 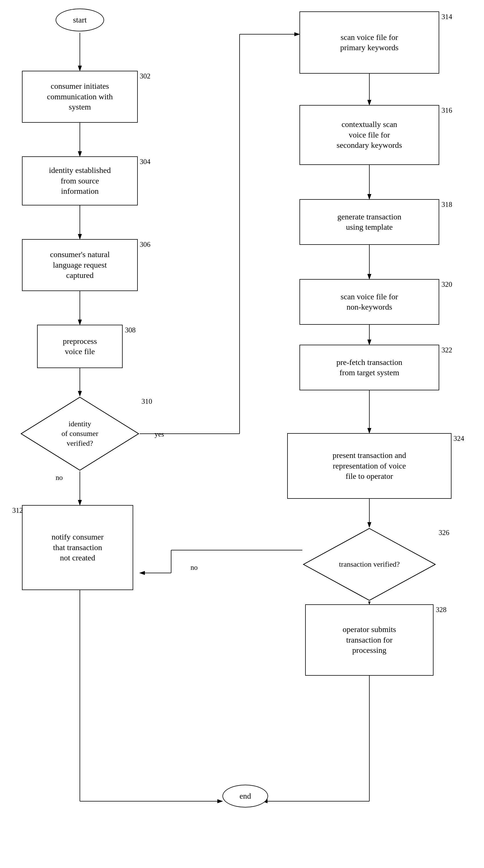 I want to click on ref-328: 328, so click(x=441, y=610).